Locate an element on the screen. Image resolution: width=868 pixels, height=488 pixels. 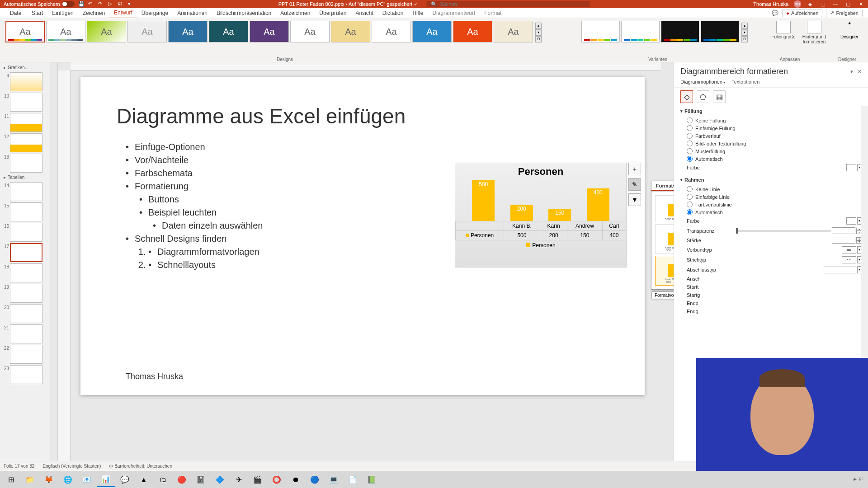
radio-auto-fill is located at coordinates (690, 159).